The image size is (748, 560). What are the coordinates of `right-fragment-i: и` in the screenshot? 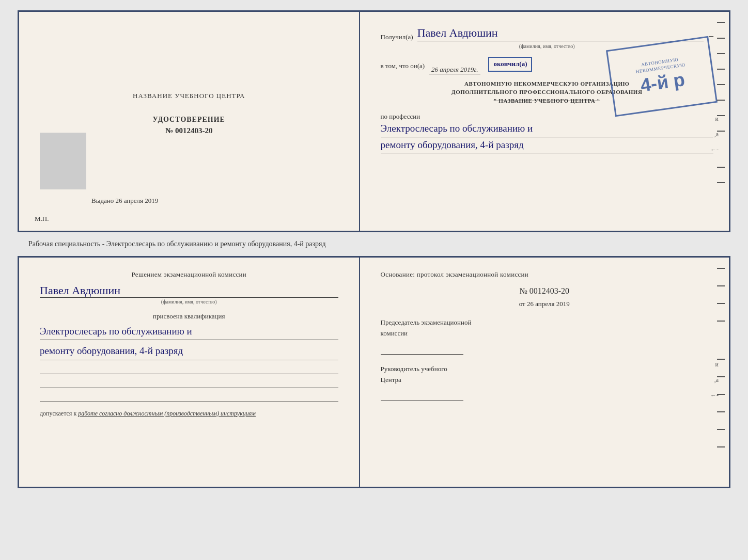 It's located at (717, 119).